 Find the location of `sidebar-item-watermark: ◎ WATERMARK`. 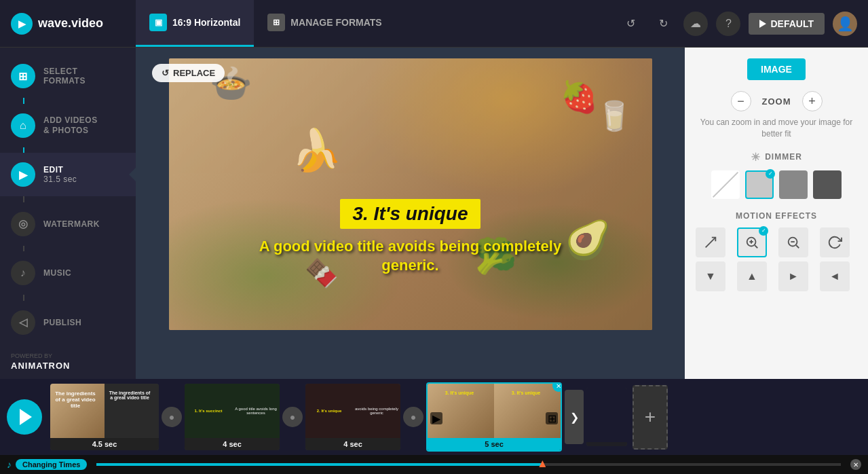

sidebar-item-watermark: ◎ WATERMARK is located at coordinates (68, 224).